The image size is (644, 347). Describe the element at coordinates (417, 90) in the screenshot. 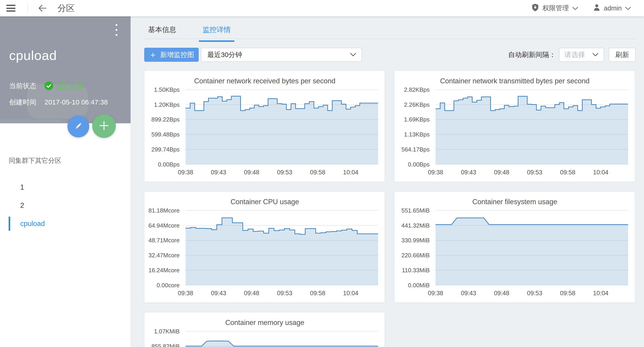

I see `svg-text: 2.82KBps` at that location.